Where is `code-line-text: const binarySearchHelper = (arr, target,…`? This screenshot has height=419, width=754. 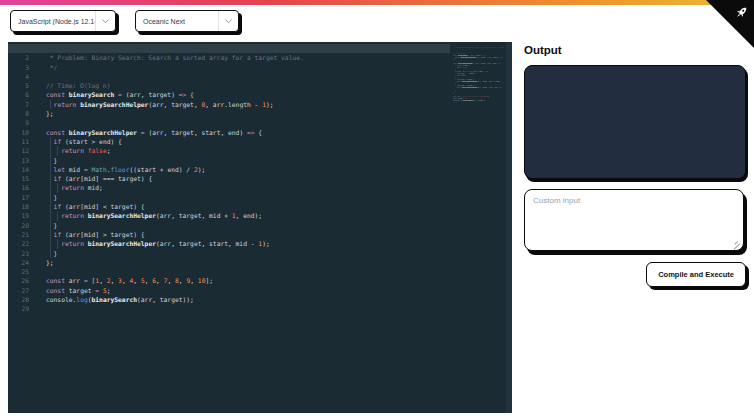 code-line-text: const binarySearchHelper = (arr, target,… is located at coordinates (154, 132).